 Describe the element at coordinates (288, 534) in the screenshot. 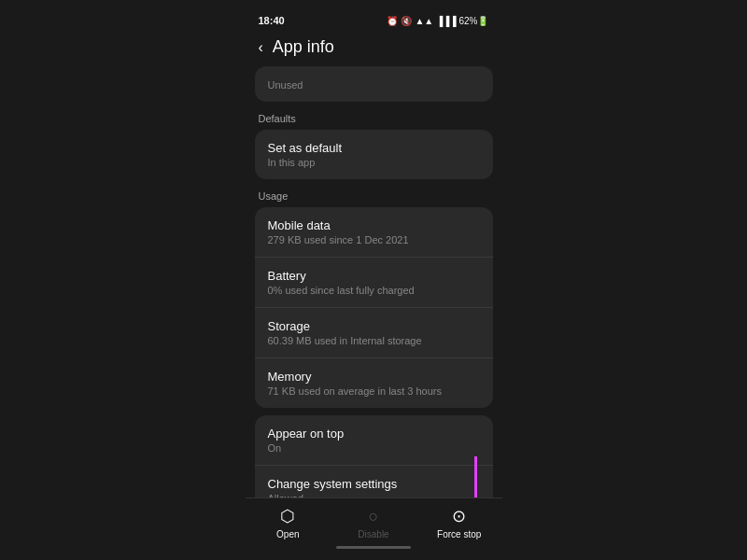

I see `open-label: Open` at that location.